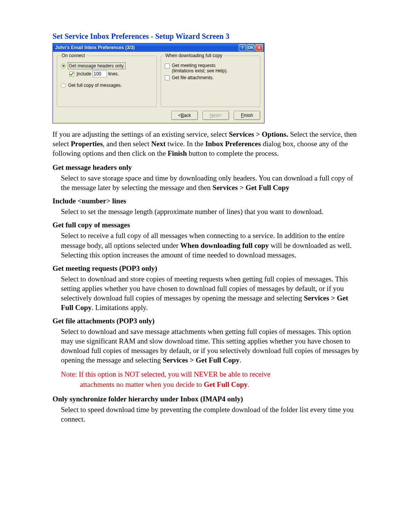  Describe the element at coordinates (97, 66) in the screenshot. I see `radio-headers-label: Get message headers only.` at that location.